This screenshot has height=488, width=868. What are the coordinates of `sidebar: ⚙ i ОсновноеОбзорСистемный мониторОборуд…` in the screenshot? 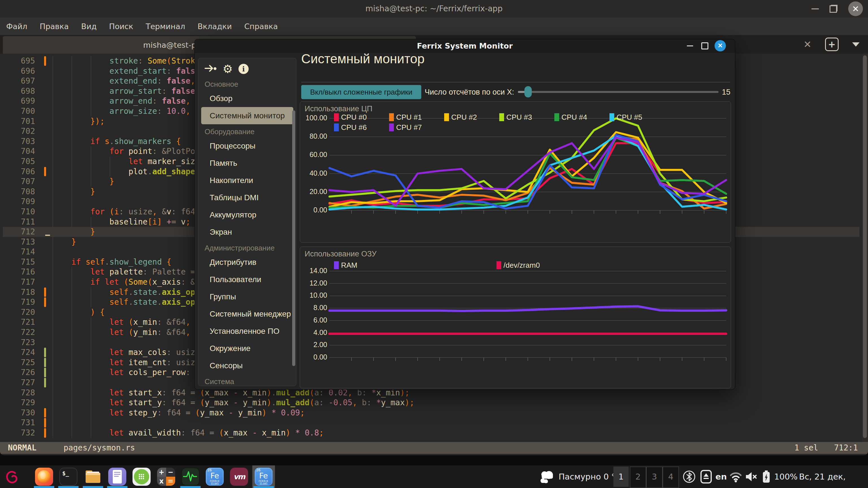 It's located at (247, 222).